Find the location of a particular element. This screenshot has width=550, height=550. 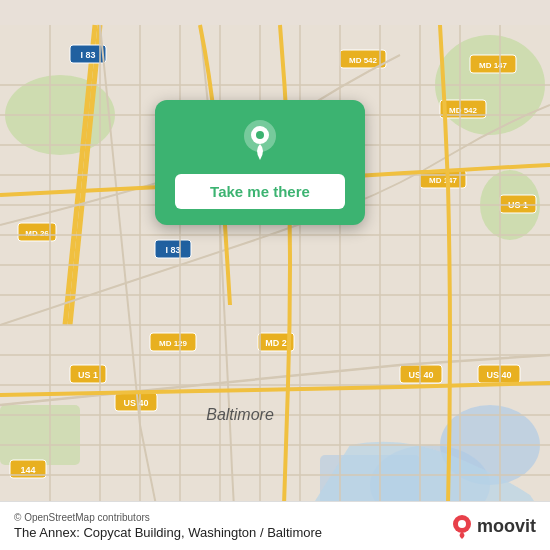

svg-text: 144 is located at coordinates (28, 470).